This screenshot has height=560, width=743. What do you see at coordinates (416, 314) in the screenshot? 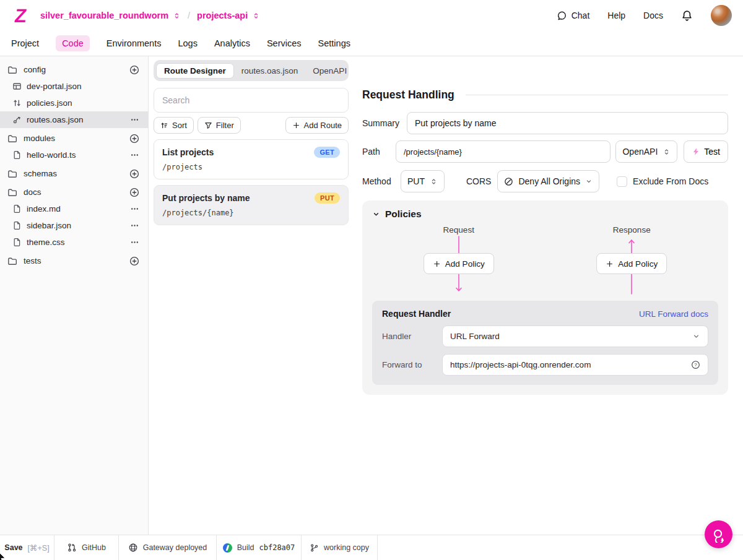
I see `request-handler-title: Request Handler` at bounding box center [416, 314].